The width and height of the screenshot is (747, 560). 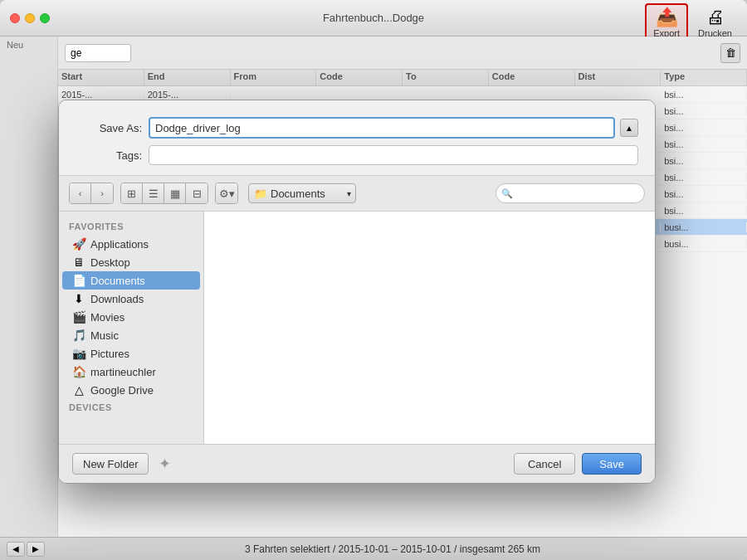 I want to click on spinner: ✦, so click(x=164, y=464).